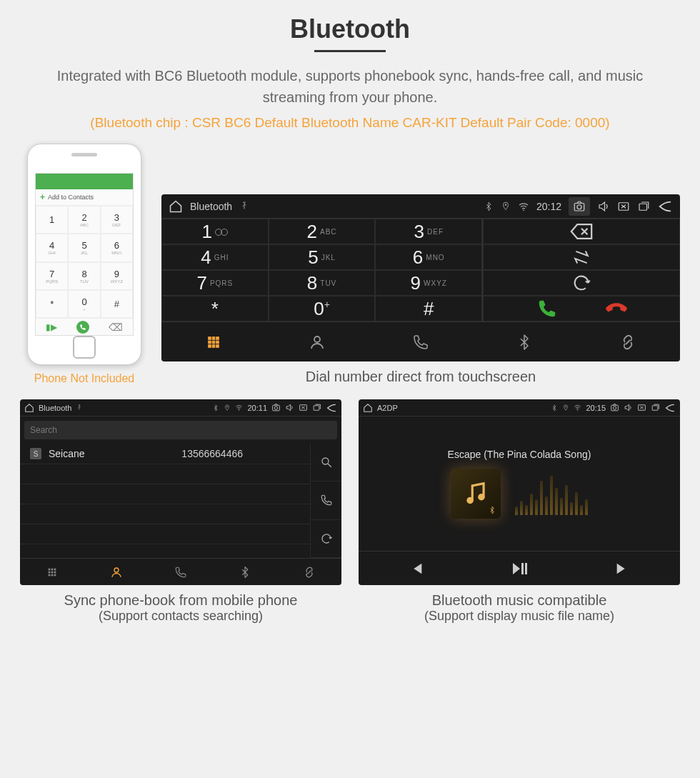  What do you see at coordinates (520, 454) in the screenshot?
I see `track-title: Escape (The Pina Colada Song)` at bounding box center [520, 454].